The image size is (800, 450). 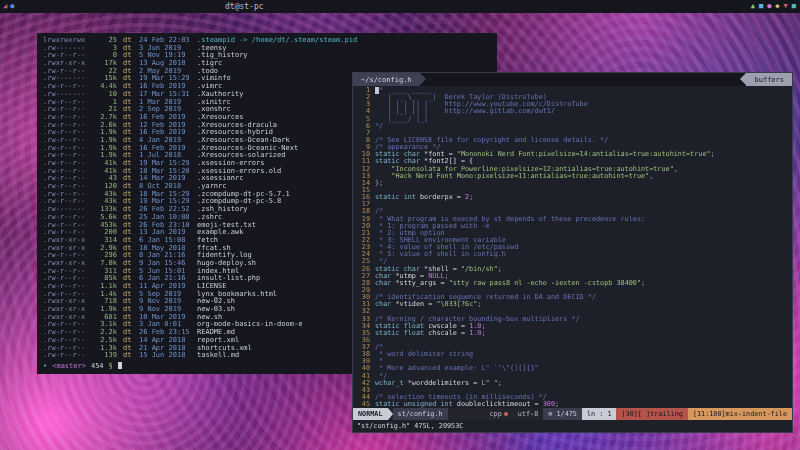 What do you see at coordinates (379, 183) in the screenshot?
I see `tok-pn: };` at bounding box center [379, 183].